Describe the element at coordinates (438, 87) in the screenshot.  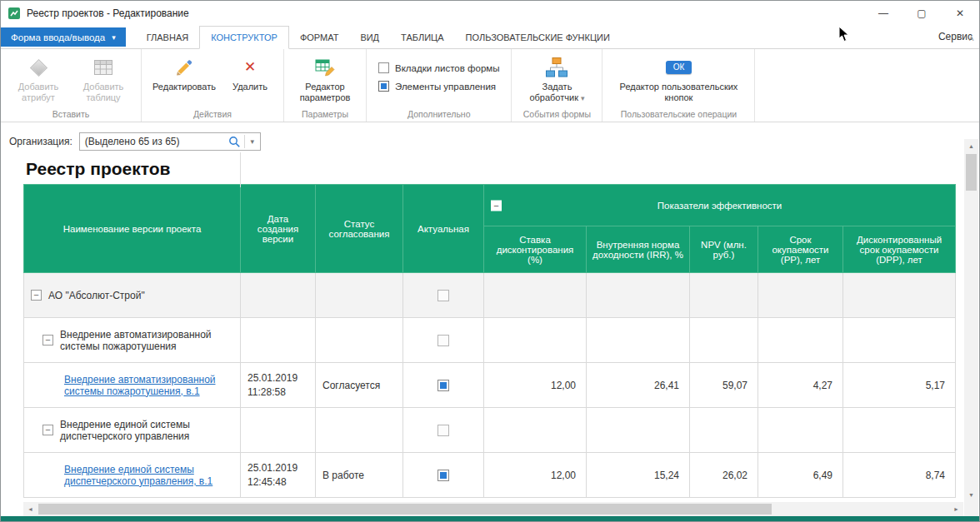
I see `controls-checkbox: Элементы управления` at that location.